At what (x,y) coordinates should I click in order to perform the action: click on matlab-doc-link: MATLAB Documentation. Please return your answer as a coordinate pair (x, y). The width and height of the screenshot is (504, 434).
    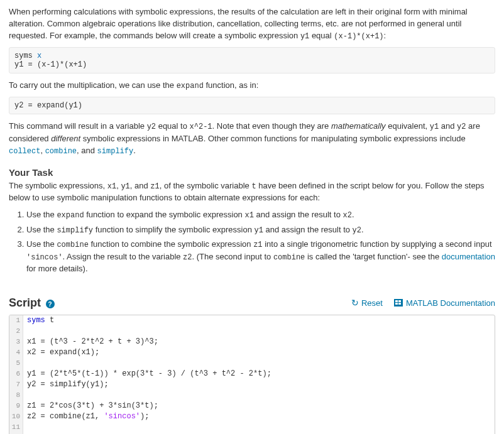
    Looking at the image, I should click on (445, 303).